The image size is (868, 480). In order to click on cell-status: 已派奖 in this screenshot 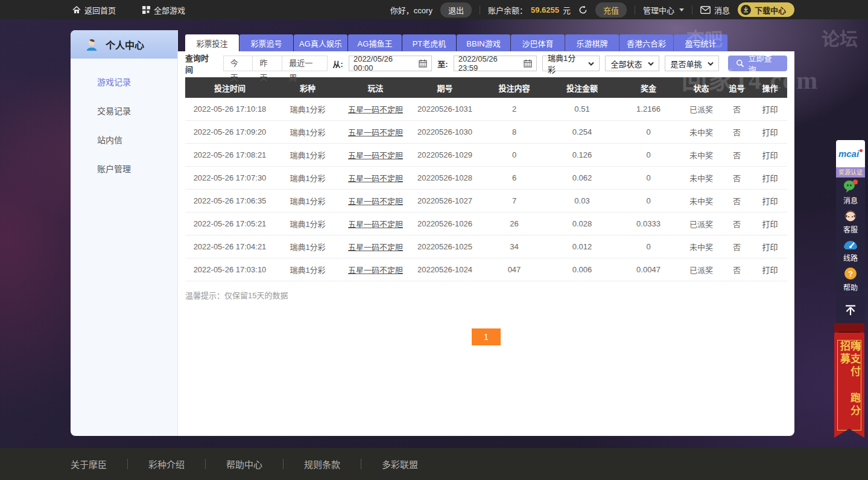, I will do `click(701, 109)`.